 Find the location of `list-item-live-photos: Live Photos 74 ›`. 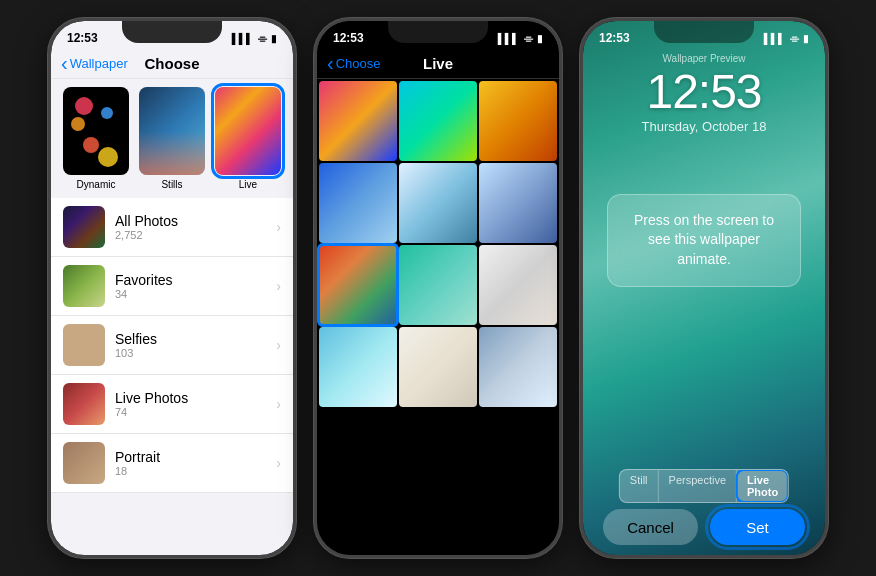

list-item-live-photos: Live Photos 74 › is located at coordinates (172, 404).